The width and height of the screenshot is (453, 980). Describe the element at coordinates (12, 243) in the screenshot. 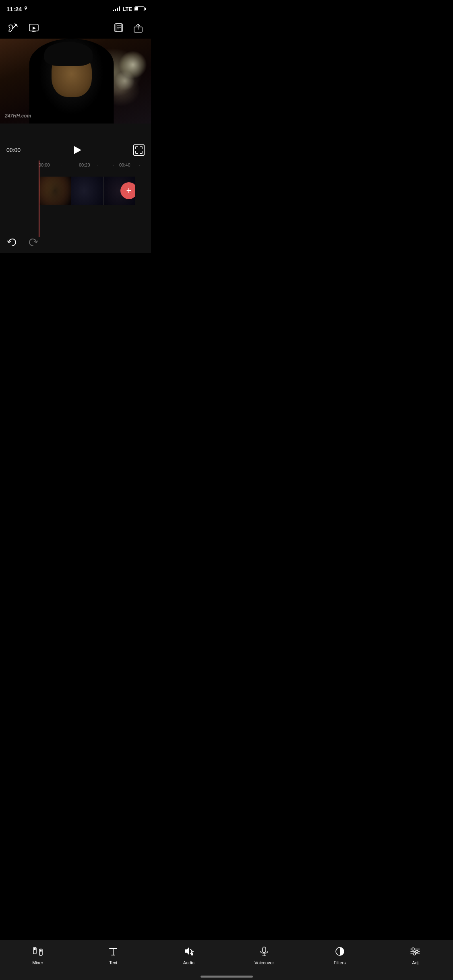

I see `undo-button` at that location.